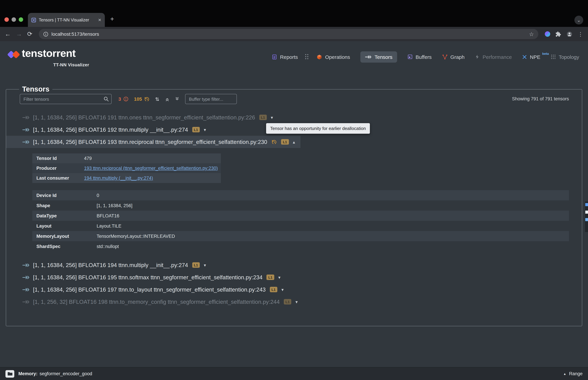 This screenshot has height=380, width=588. Describe the element at coordinates (30, 34) in the screenshot. I see `reload-button: ⟳` at that location.